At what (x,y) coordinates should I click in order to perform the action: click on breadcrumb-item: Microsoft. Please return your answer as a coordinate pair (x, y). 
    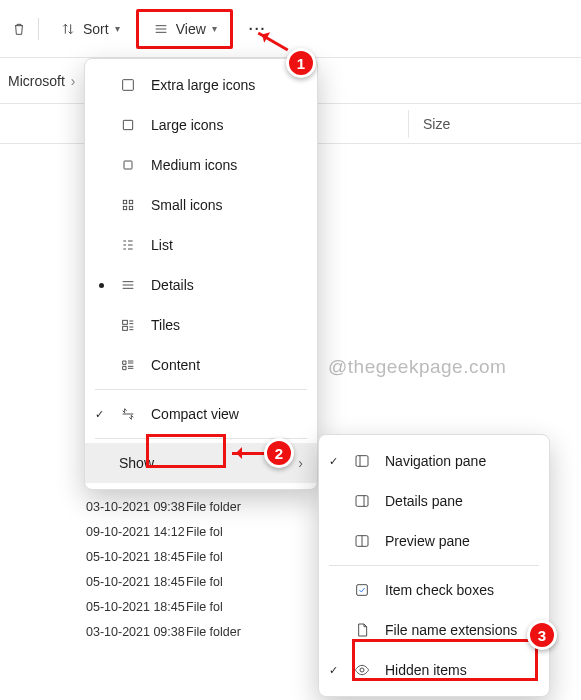
    Looking at the image, I should click on (36, 81).